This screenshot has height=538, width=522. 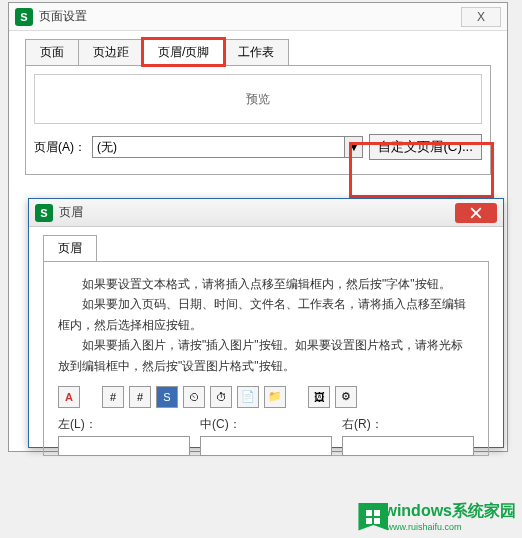 What do you see at coordinates (124, 446) in the screenshot?
I see `left-input` at bounding box center [124, 446].